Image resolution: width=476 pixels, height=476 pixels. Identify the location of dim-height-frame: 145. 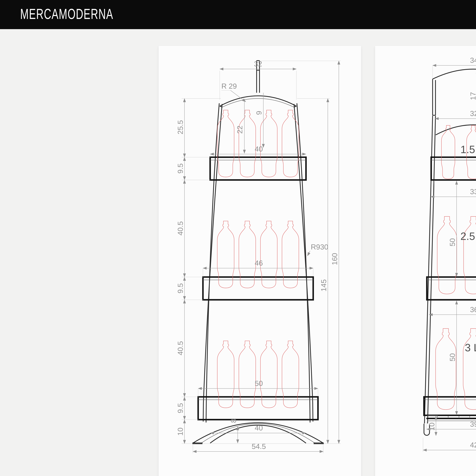
(324, 285).